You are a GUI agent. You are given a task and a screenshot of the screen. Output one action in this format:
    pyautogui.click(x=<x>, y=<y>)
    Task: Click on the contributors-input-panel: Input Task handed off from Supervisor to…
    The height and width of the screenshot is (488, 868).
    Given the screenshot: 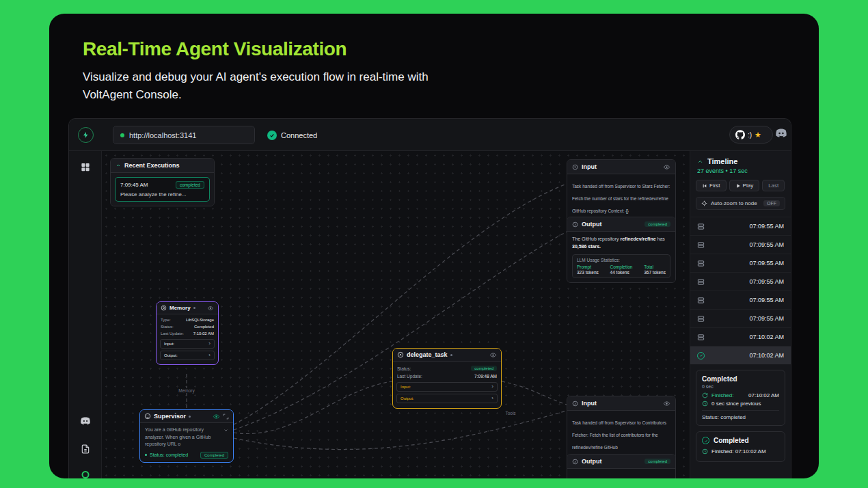 What is the action you would take?
    pyautogui.click(x=621, y=429)
    